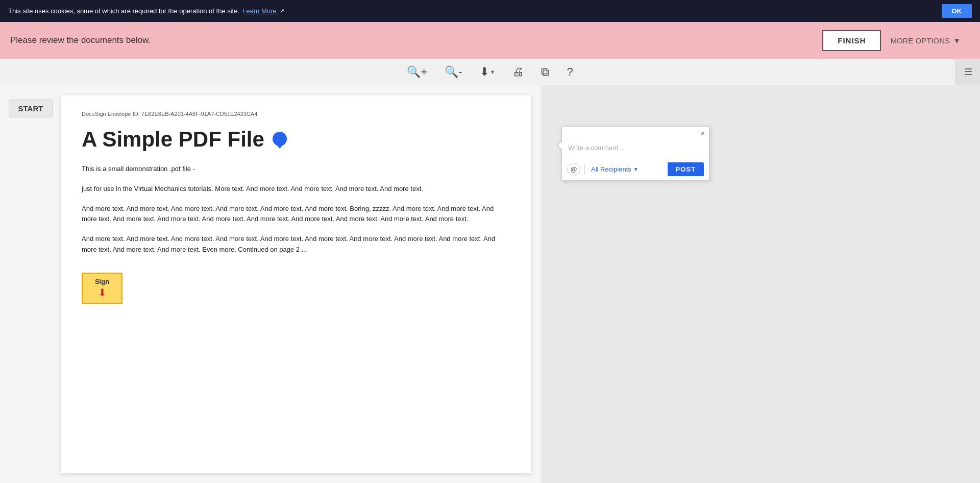  What do you see at coordinates (488, 72) in the screenshot?
I see `download-button: ⬇ ▼` at bounding box center [488, 72].